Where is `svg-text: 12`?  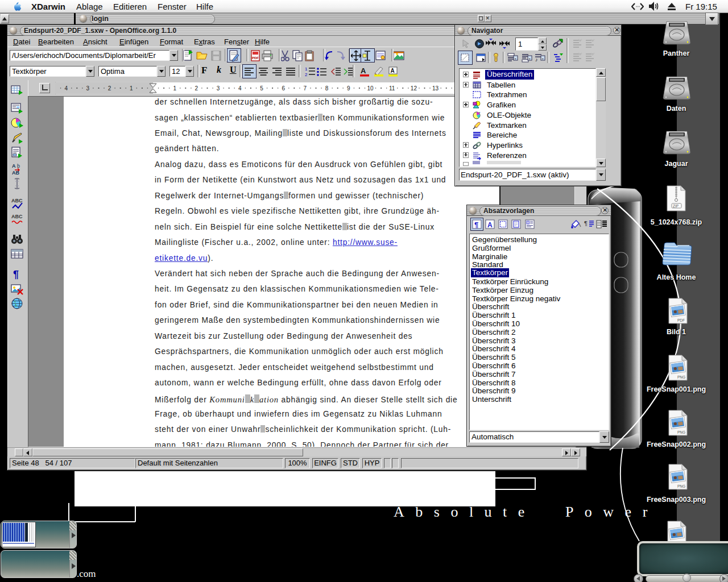
svg-text: 12 is located at coordinates (414, 89).